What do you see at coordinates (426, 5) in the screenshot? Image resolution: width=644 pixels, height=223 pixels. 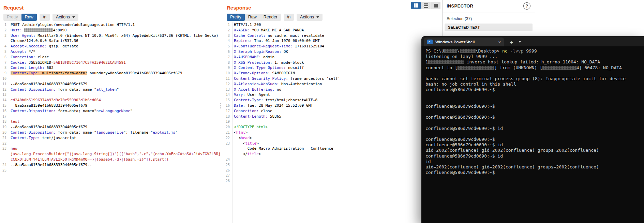 I see `layout-rows-button` at bounding box center [426, 5].